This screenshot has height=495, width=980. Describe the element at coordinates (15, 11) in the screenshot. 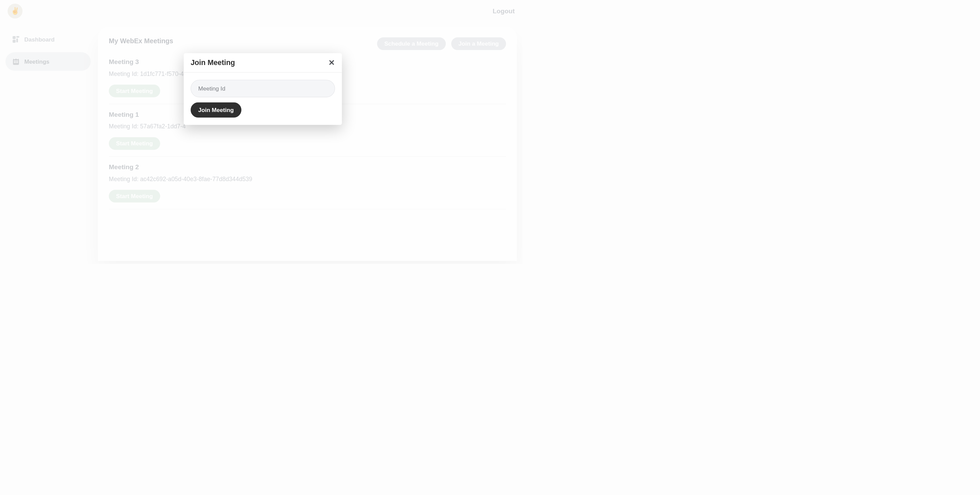

I see `avatar-emoji: ✌️` at that location.